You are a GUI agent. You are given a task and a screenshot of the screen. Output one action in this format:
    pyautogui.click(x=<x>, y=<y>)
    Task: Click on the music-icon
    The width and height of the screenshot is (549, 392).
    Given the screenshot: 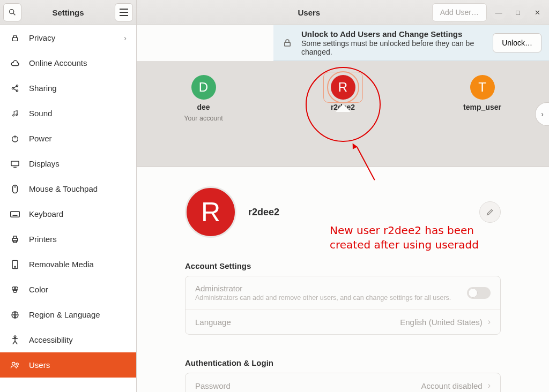 What is the action you would take?
    pyautogui.click(x=15, y=114)
    